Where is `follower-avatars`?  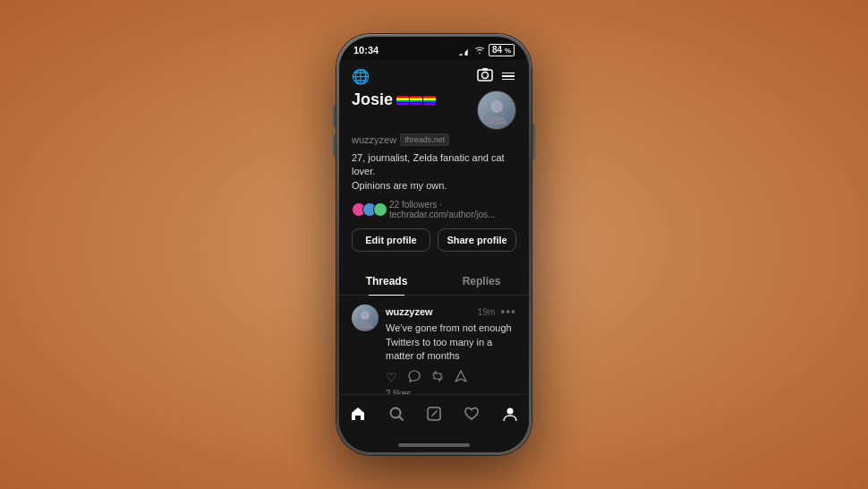 follower-avatars is located at coordinates (368, 210).